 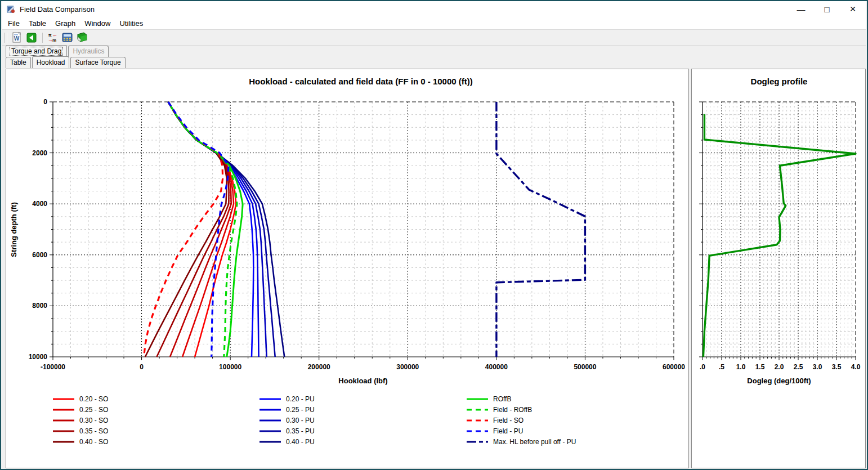 I want to click on svg-text: 600000, so click(x=674, y=367).